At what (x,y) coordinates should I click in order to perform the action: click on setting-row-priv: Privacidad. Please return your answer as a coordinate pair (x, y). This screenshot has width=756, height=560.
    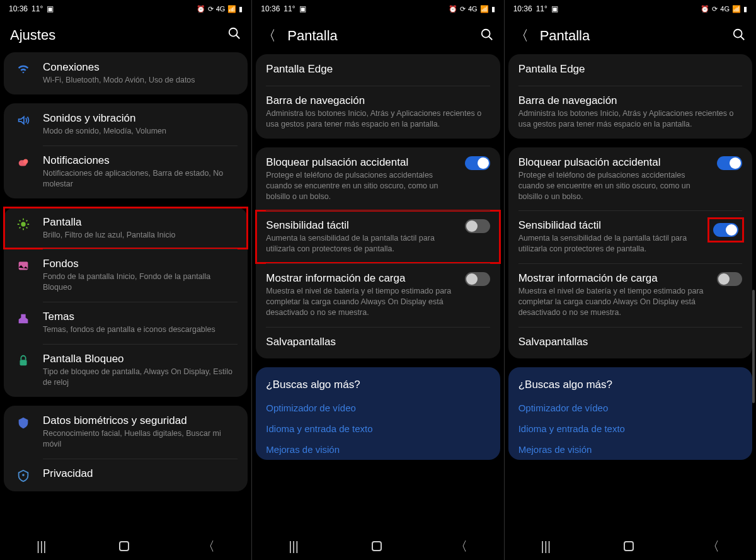
    Looking at the image, I should click on (126, 475).